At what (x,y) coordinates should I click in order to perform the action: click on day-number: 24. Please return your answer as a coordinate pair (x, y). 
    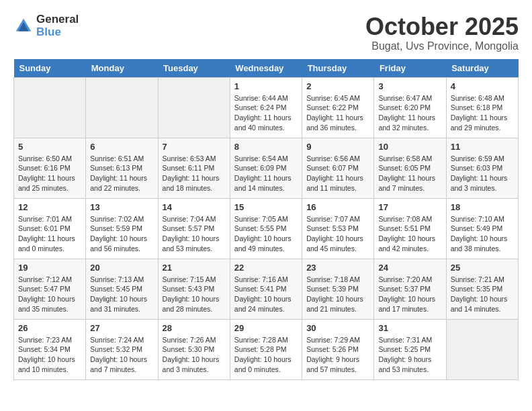
    Looking at the image, I should click on (410, 267).